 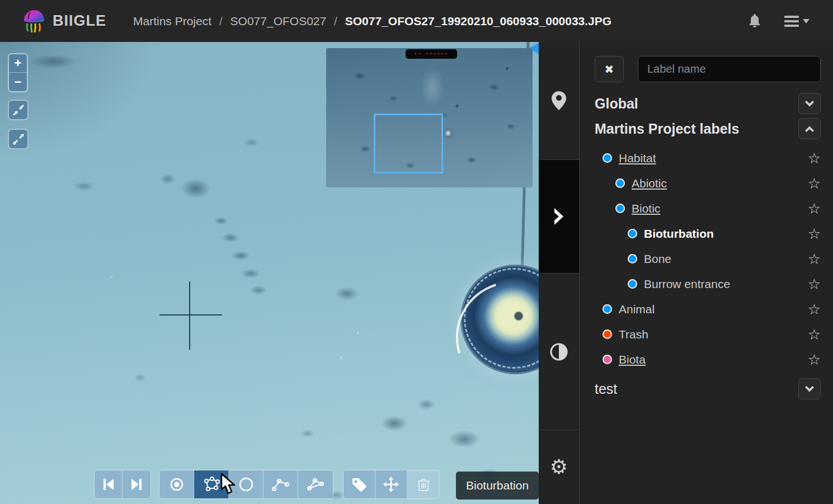 What do you see at coordinates (609, 69) in the screenshot?
I see `clear-search-button: ✖` at bounding box center [609, 69].